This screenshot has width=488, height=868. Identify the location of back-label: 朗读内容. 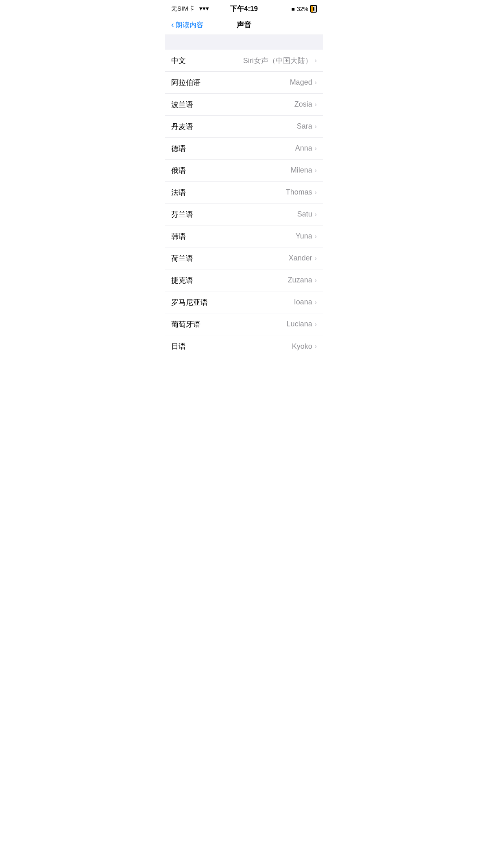
(190, 25).